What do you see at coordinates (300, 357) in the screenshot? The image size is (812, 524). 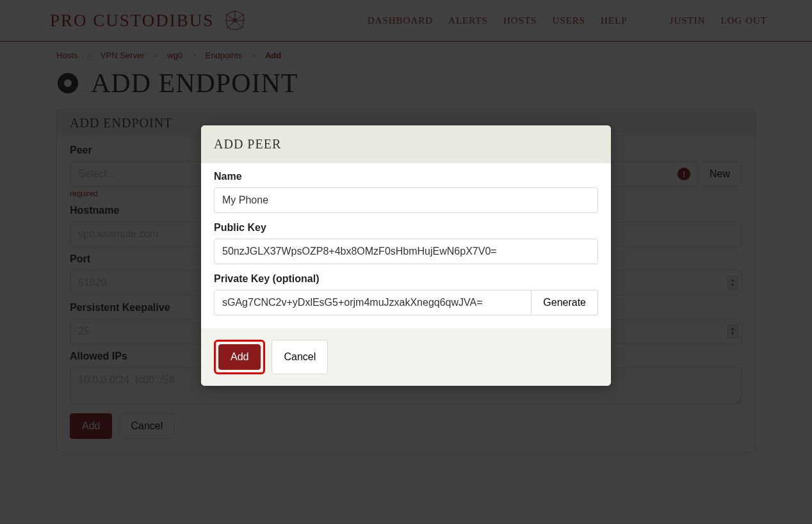 I see `peer-cancel-button: Cancel` at bounding box center [300, 357].